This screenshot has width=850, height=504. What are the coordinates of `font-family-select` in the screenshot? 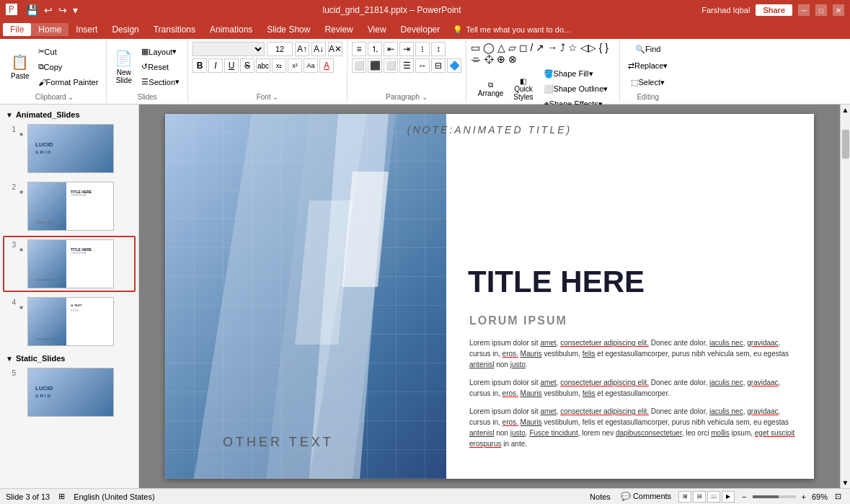 It's located at (229, 49).